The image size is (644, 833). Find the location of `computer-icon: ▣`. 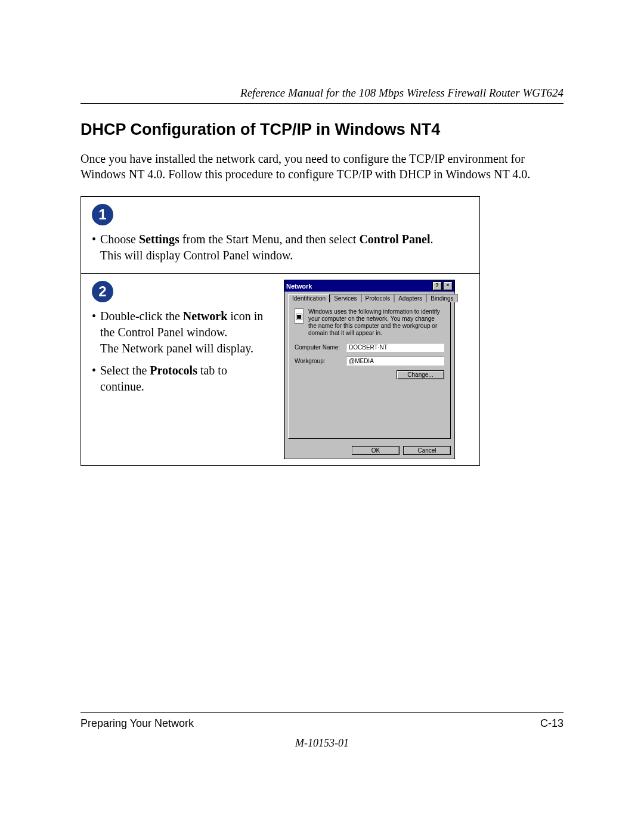

computer-icon: ▣ is located at coordinates (299, 316).